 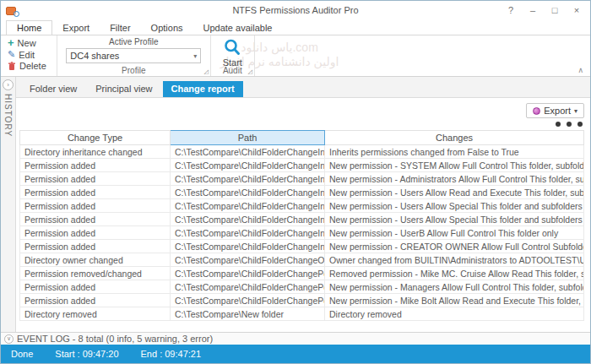 What do you see at coordinates (133, 56) in the screenshot?
I see `active-profile-combo: DC4 shares ▾` at bounding box center [133, 56].